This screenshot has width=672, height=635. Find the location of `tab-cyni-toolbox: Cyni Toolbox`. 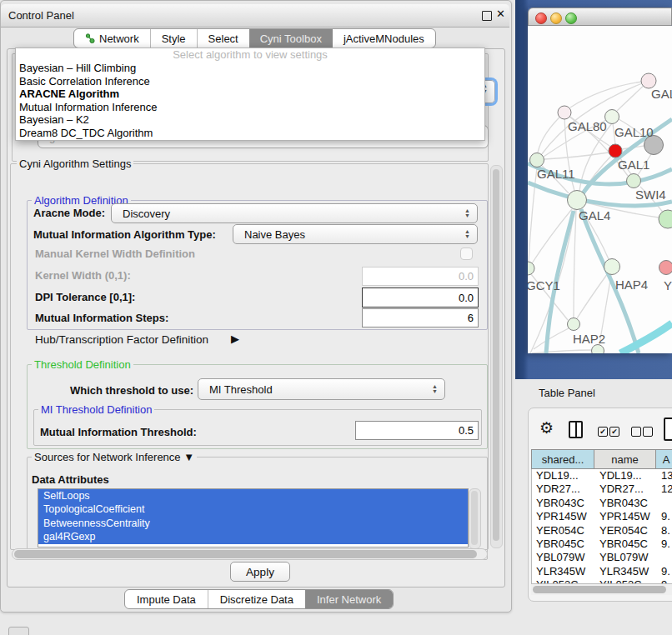

tab-cyni-toolbox: Cyni Toolbox is located at coordinates (291, 38).